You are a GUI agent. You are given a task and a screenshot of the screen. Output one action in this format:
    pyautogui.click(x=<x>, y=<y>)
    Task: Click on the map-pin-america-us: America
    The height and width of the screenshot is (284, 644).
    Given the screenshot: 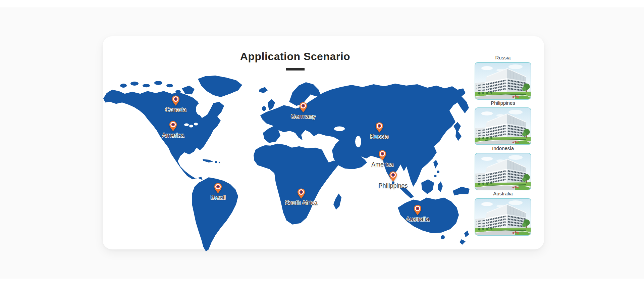 What is the action you would take?
    pyautogui.click(x=173, y=126)
    